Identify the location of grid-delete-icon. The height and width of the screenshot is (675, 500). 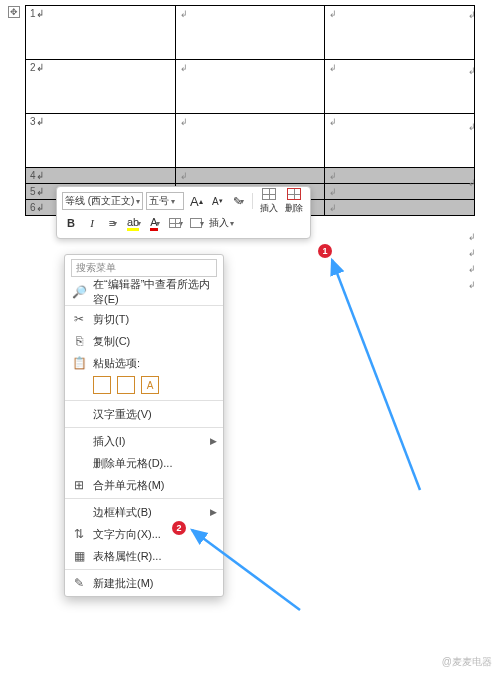
(294, 194).